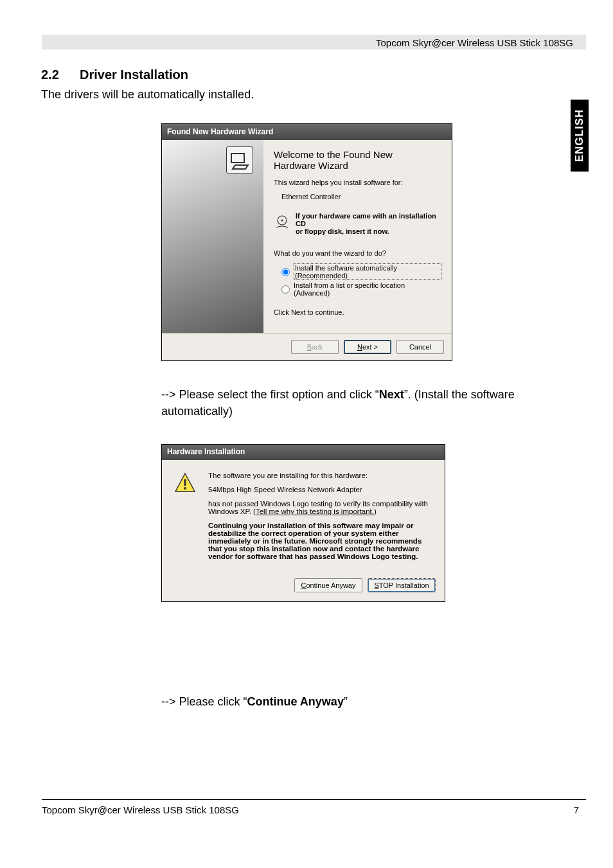 The width and height of the screenshot is (613, 868). I want to click on stop-installation-button: STOP Installation, so click(402, 585).